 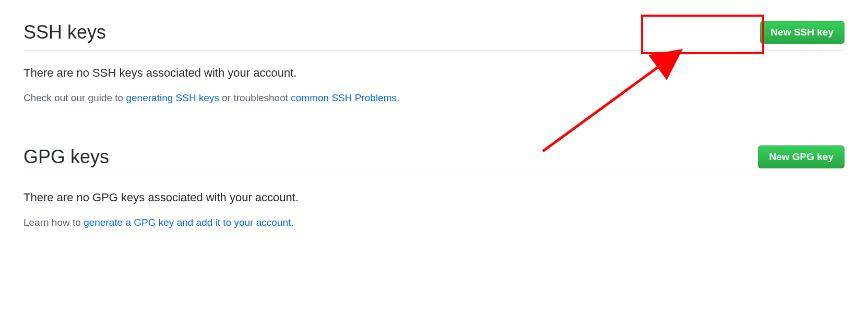 What do you see at coordinates (434, 98) in the screenshot?
I see `ssh-help-text: Check out our guide to generating SSH ke…` at bounding box center [434, 98].